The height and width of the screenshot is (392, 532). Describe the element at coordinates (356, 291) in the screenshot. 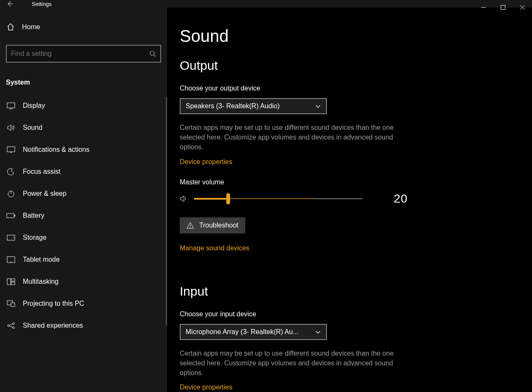

I see `input-heading: Input` at that location.